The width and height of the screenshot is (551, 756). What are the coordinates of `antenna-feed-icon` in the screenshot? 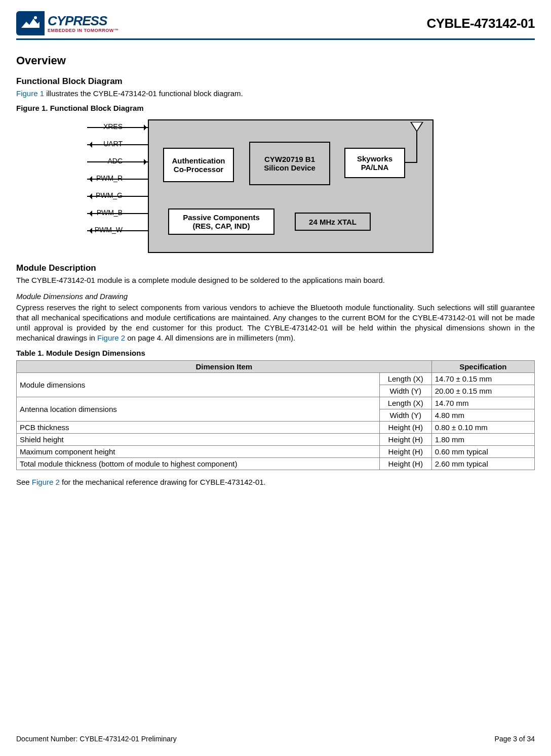 It's located at (411, 162).